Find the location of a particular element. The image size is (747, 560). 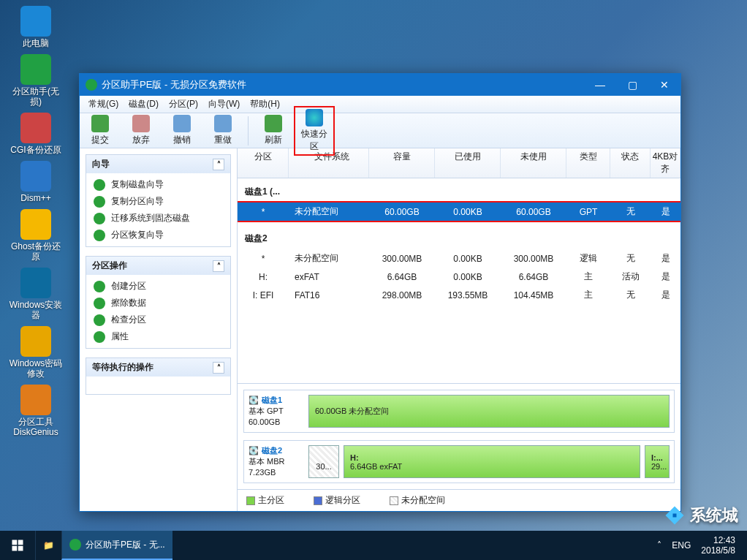

desktop-icon: Windows安装器 is located at coordinates (36, 294).